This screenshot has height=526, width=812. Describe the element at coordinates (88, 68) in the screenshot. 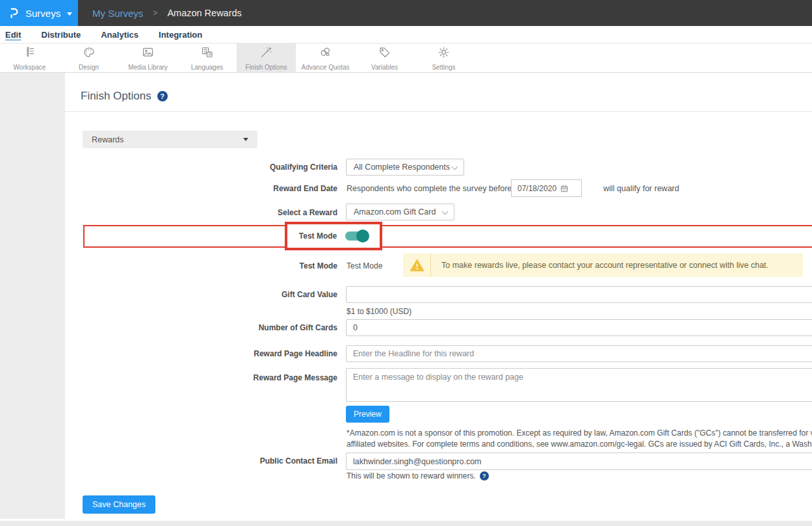

I see `toolbar-item-label: Design` at that location.